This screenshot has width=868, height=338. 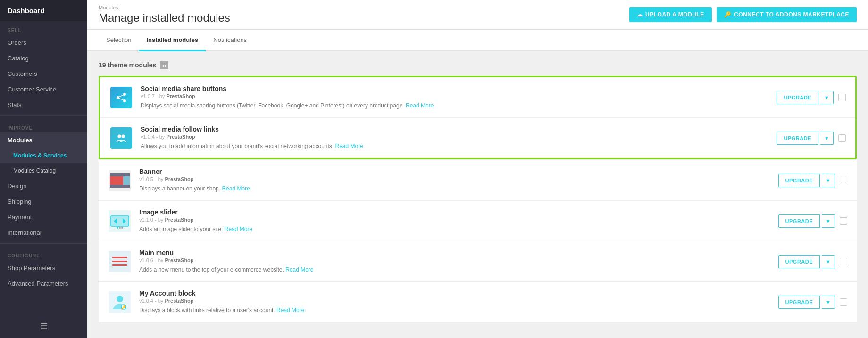 What do you see at coordinates (455, 302) in the screenshot?
I see `module-info: My Account block v1.0.4 - by PrestaShop …` at bounding box center [455, 302].